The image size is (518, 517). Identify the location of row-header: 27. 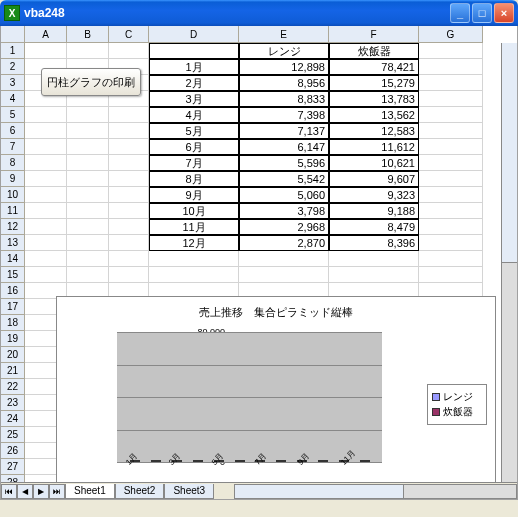
(13, 467).